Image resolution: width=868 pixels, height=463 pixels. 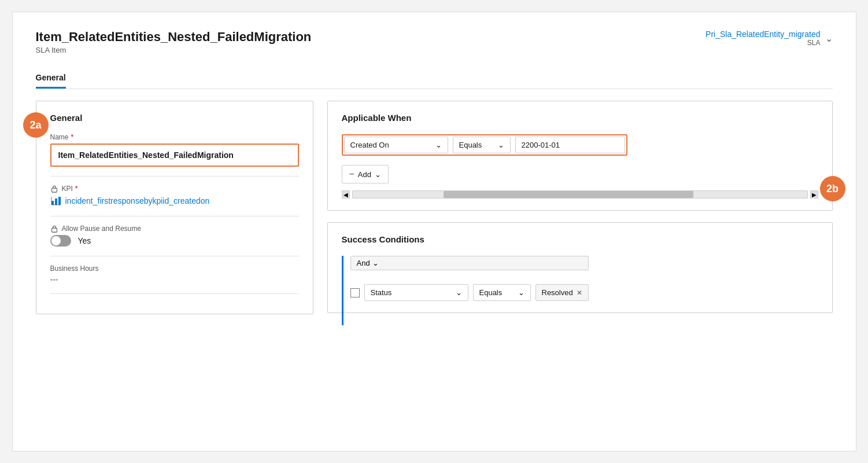 What do you see at coordinates (763, 34) in the screenshot?
I see `sla-name: Pri_Sla_RelatedEntity_migrated` at bounding box center [763, 34].